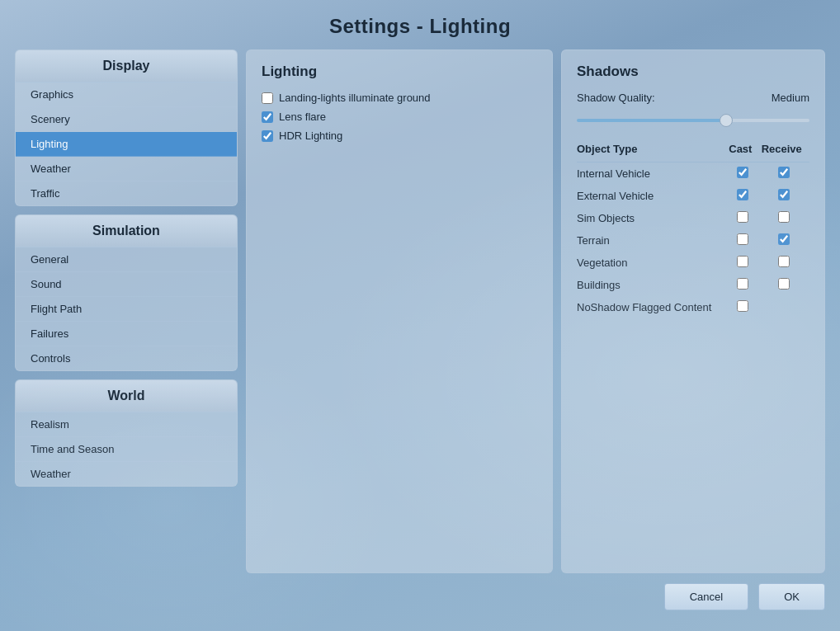  I want to click on cast-sim-objects, so click(743, 218).